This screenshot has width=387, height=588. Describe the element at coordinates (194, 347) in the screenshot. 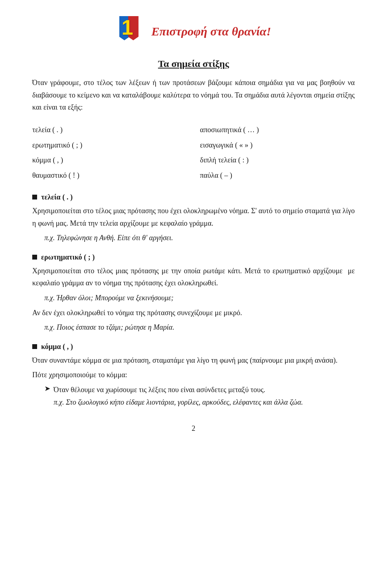

I see `komma-header: κόμμα ( , )` at that location.